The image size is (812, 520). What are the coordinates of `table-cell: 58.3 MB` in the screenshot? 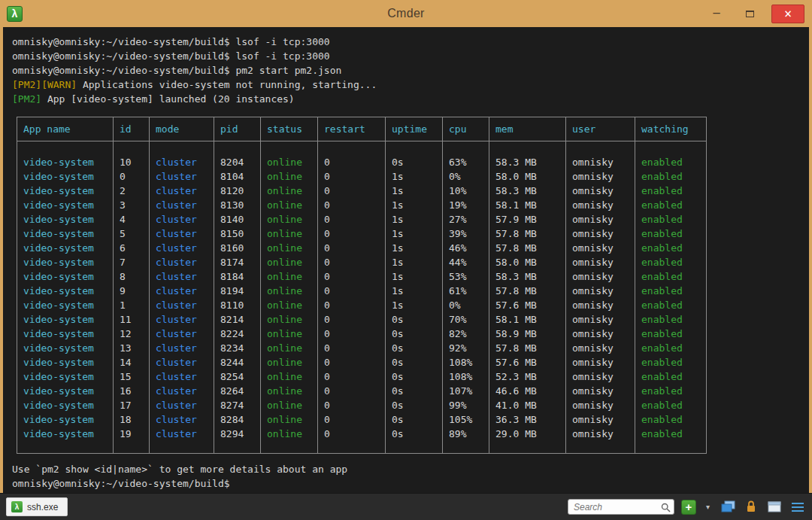 It's located at (528, 156).